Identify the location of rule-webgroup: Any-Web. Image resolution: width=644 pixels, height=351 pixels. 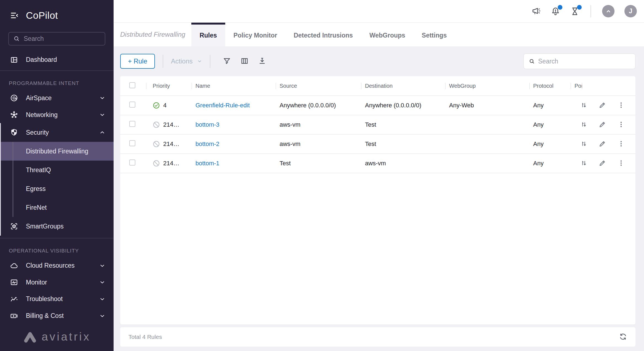
(487, 105).